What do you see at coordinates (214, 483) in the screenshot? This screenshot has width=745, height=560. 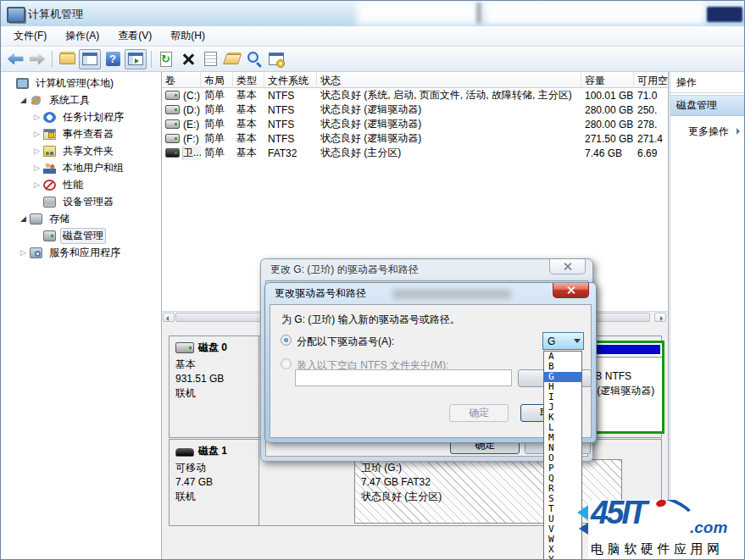 I see `disk-1-label: 磁盘 1 可移动 7.47 GB 联机` at bounding box center [214, 483].